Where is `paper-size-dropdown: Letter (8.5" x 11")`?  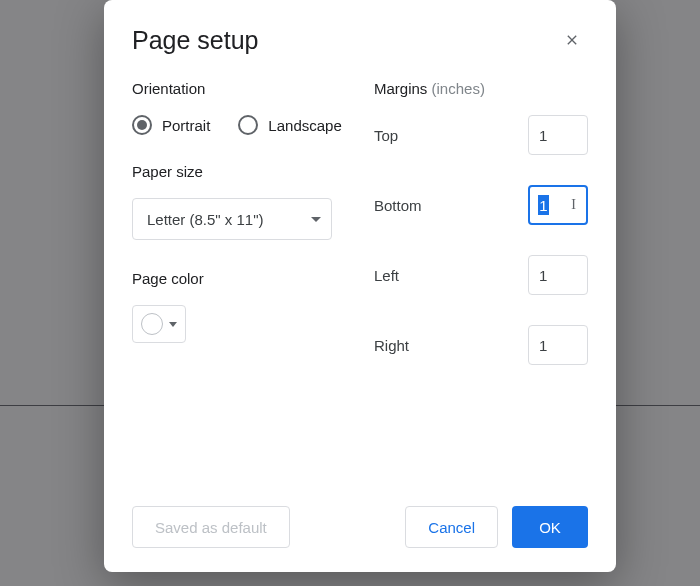 paper-size-dropdown: Letter (8.5" x 11") is located at coordinates (232, 219).